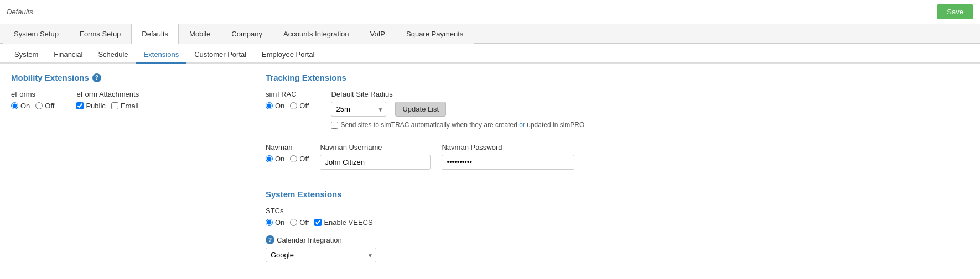 The image size is (980, 279). Describe the element at coordinates (955, 12) in the screenshot. I see `save-button: Save` at that location.